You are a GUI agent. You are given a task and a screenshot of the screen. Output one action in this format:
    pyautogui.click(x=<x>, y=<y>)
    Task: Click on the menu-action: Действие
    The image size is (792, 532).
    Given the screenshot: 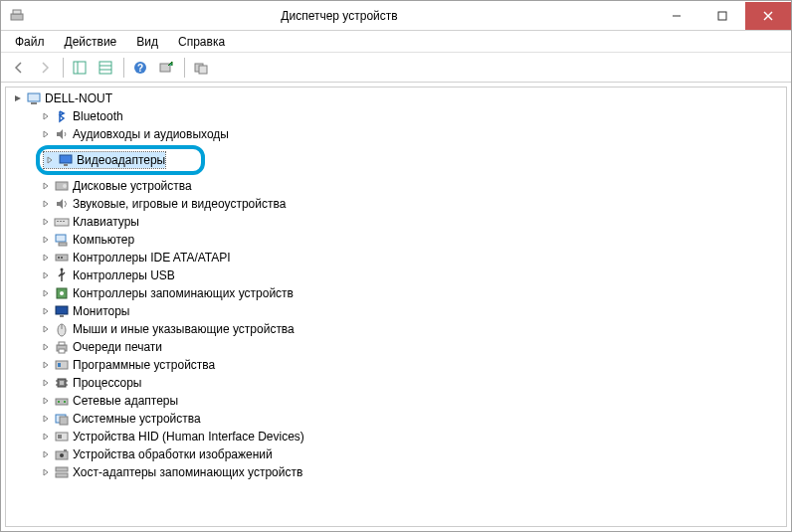 What is the action you would take?
    pyautogui.click(x=92, y=42)
    